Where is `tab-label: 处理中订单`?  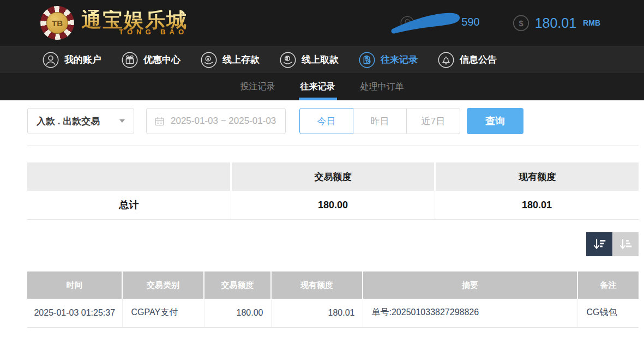
tab-label: 处理中订单 is located at coordinates (382, 87).